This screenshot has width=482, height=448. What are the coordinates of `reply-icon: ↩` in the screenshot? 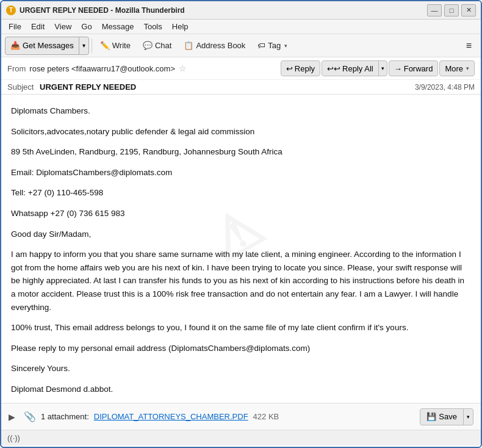 It's located at (289, 68).